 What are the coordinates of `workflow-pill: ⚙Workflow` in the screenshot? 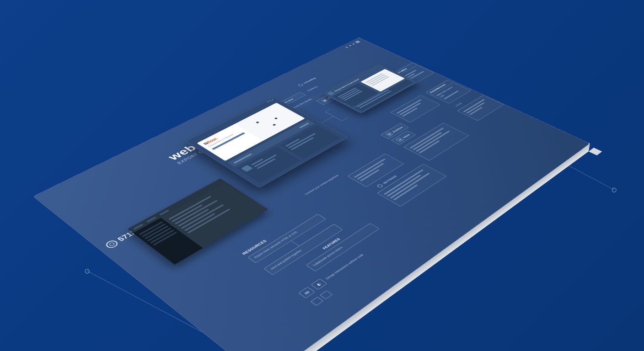 It's located at (395, 132).